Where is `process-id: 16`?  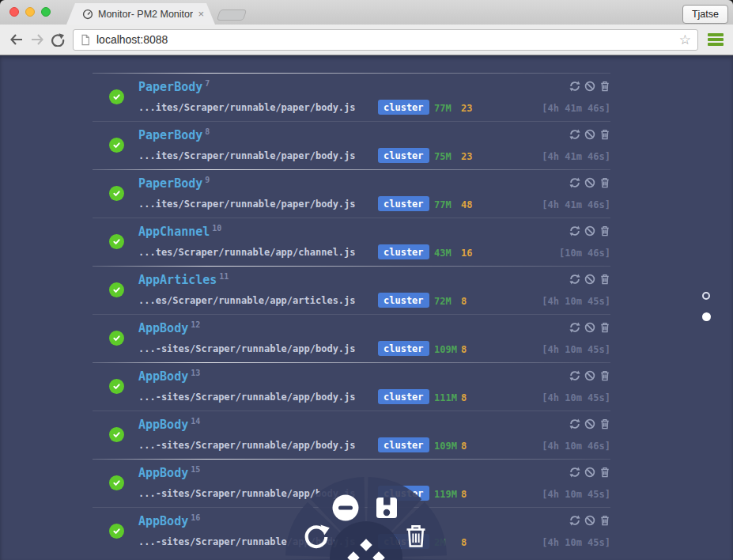 process-id: 16 is located at coordinates (195, 517).